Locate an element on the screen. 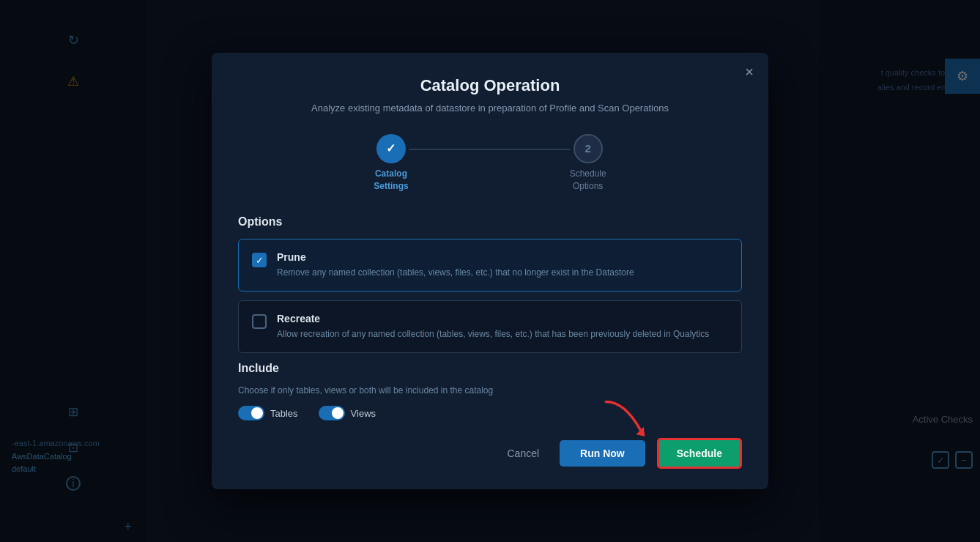 This screenshot has width=980, height=542. recreate-option-name: Recreate is located at coordinates (502, 319).